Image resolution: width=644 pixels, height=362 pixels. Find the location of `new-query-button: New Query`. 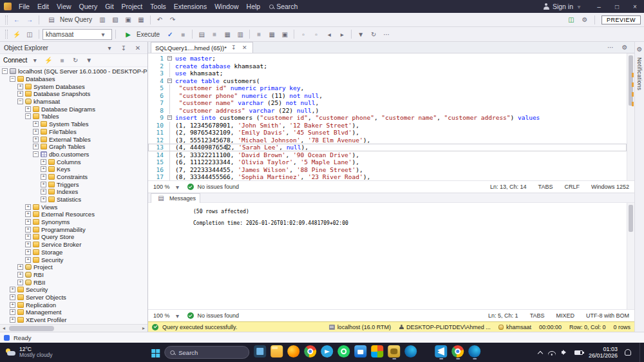

new-query-button: New Query is located at coordinates (69, 20).